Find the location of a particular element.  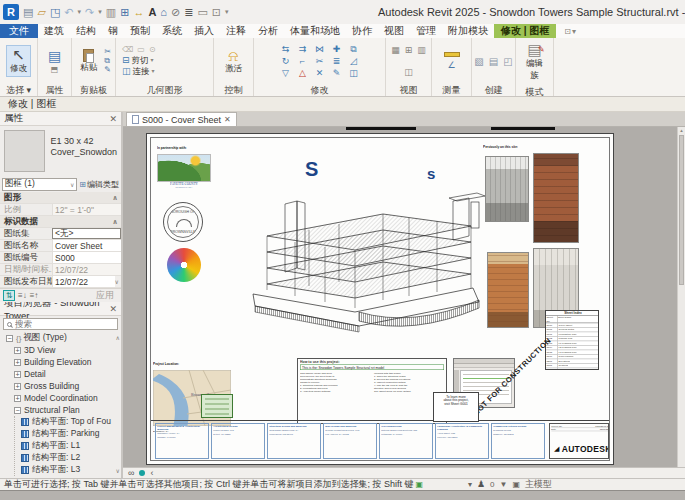

modify-tool-icon: ≣ is located at coordinates (337, 62).